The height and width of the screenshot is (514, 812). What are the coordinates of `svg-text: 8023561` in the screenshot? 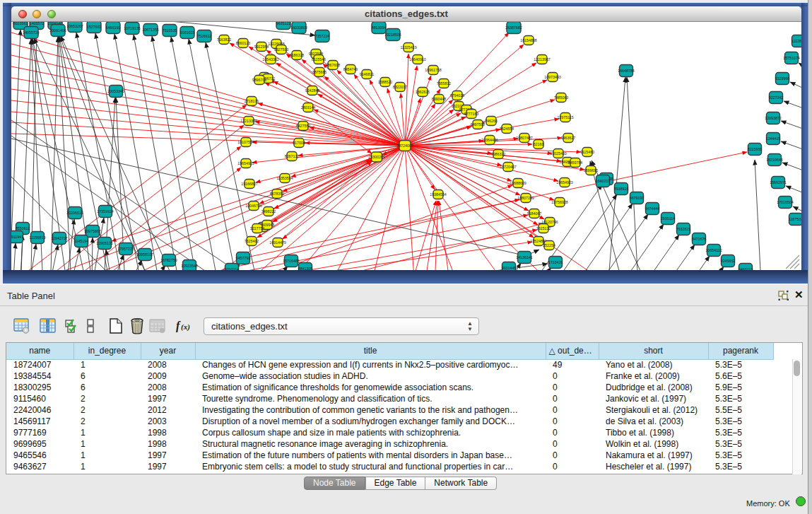 It's located at (21, 24).